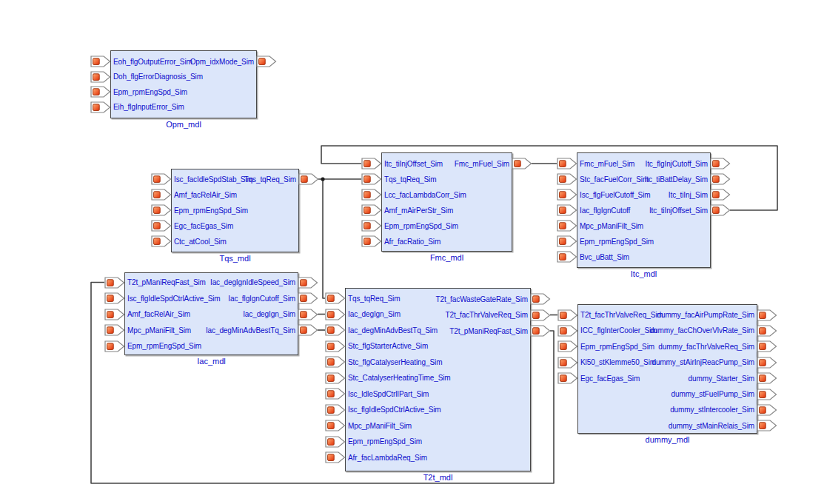 This screenshot has width=824, height=504. I want to click on output-port-T2t_facThrValveReq_Sim, so click(540, 315).